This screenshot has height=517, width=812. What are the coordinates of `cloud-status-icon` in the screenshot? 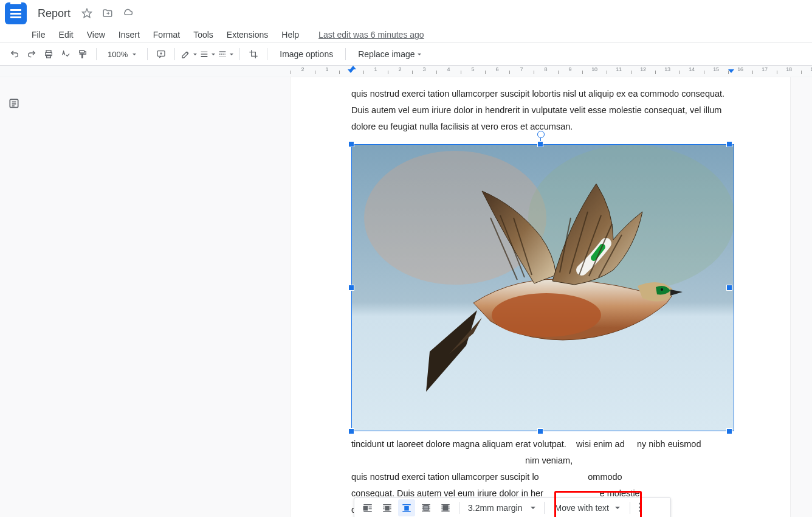 It's located at (128, 12).